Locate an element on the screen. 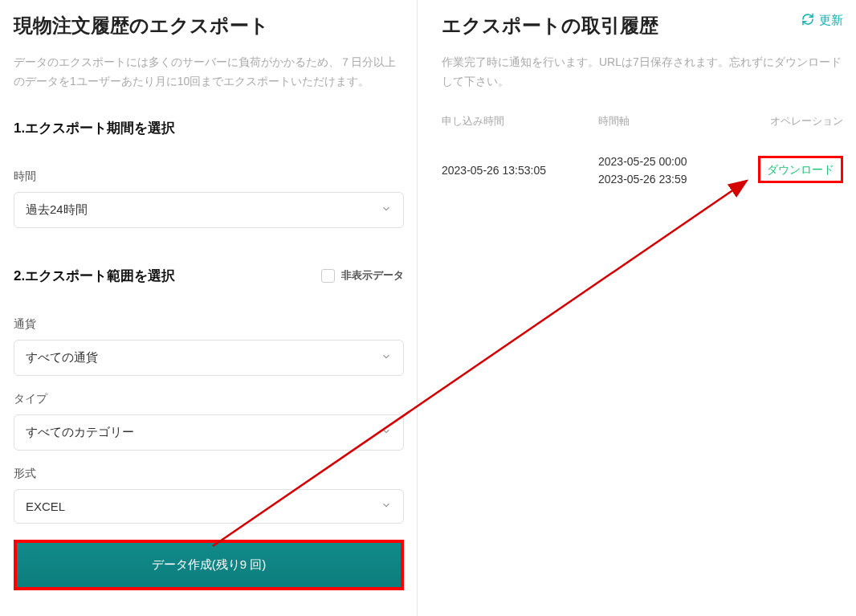 This screenshot has height=616, width=856. refresh-button: 更新 is located at coordinates (822, 21).